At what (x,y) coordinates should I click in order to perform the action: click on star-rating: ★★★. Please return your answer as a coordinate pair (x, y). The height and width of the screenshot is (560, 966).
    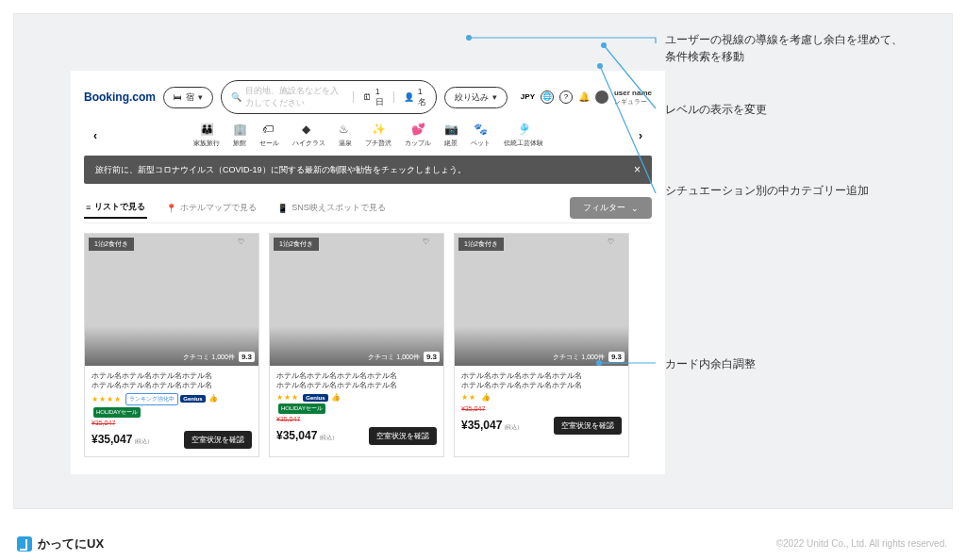
    Looking at the image, I should click on (288, 398).